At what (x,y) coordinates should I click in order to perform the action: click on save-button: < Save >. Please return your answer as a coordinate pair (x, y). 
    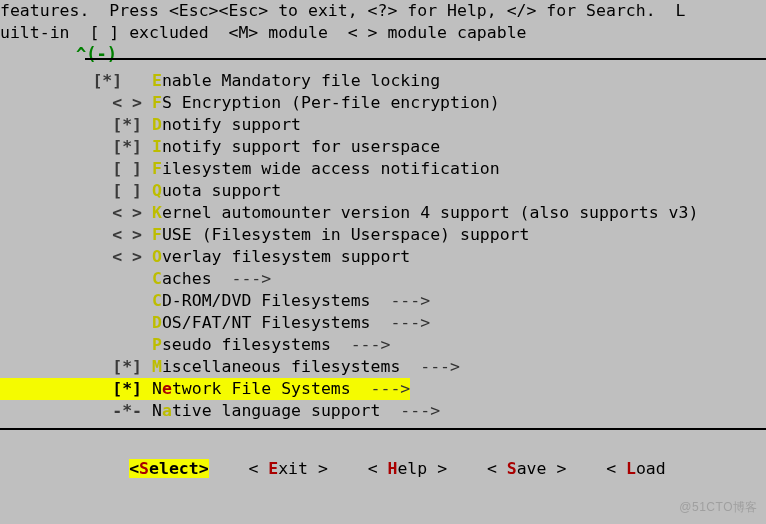
    Looking at the image, I should click on (527, 468).